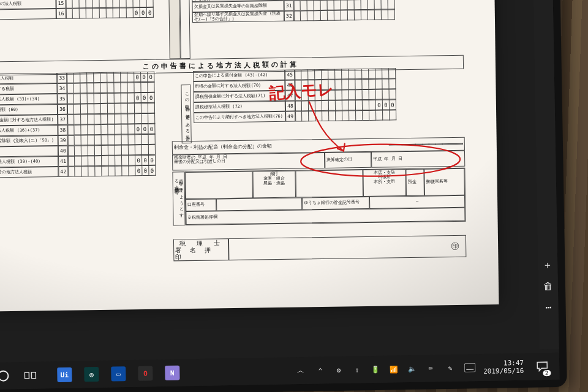 This screenshot has width=588, height=392. I want to click on mid-upper-block: 中間納付額 (15)-(14) 26 欠損金の繰戻しによる還付請求税額 27 計…, so click(327, 11).